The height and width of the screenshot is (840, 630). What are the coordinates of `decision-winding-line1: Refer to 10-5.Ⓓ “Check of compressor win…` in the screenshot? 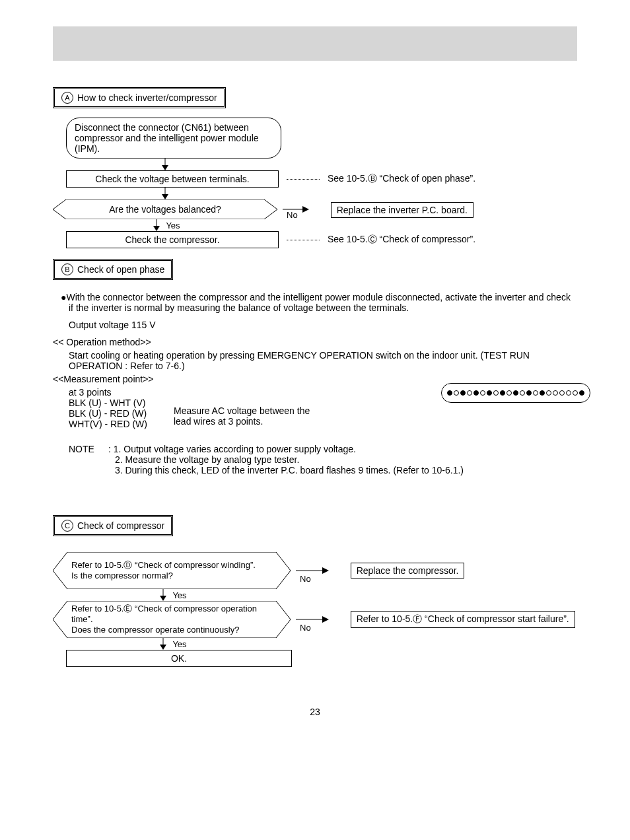 It's located at (164, 565).